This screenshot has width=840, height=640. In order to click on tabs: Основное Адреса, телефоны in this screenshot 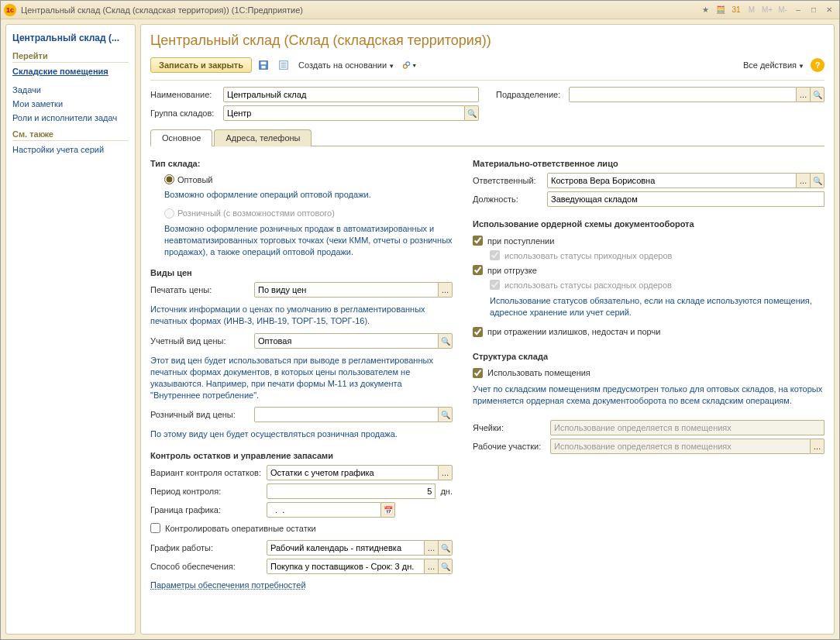, I will do `click(487, 138)`.